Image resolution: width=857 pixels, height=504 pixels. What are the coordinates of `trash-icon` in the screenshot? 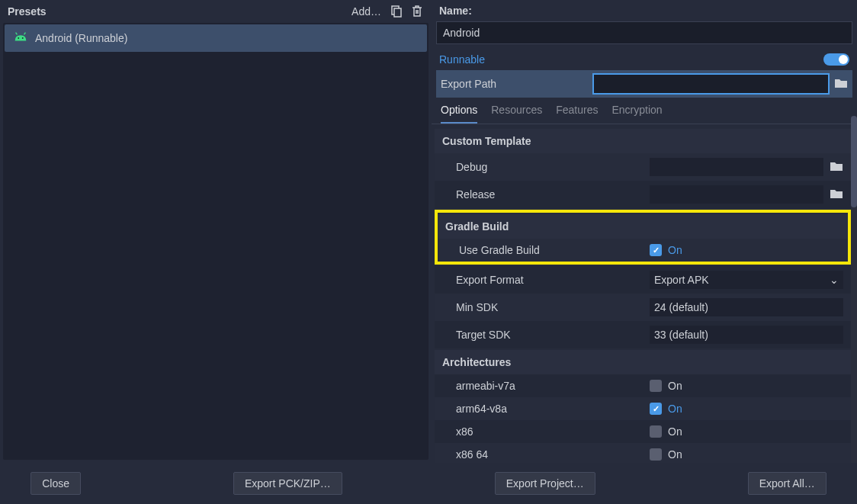 It's located at (417, 11).